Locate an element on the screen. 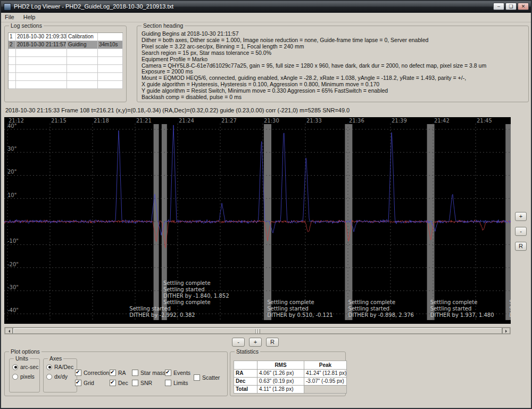  stats-row-ra: RA4.06" (1.26 px)41.24" (12.81 px) is located at coordinates (290, 374).